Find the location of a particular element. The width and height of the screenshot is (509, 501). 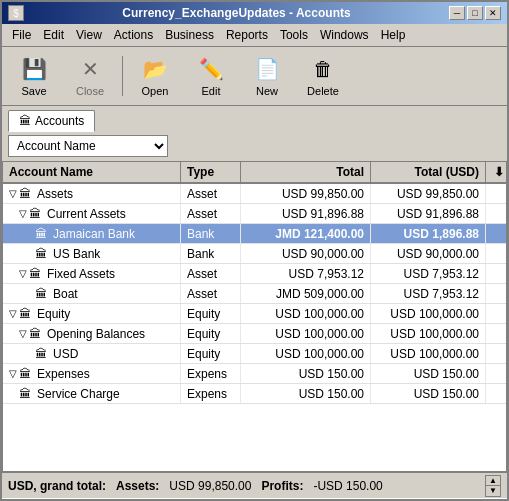

edit-label: Edit is located at coordinates (212, 91).